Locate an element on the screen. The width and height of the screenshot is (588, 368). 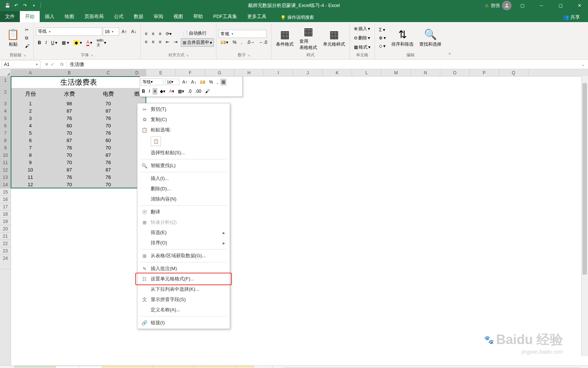
cell-r14-c0: 12 is located at coordinates (31, 185).